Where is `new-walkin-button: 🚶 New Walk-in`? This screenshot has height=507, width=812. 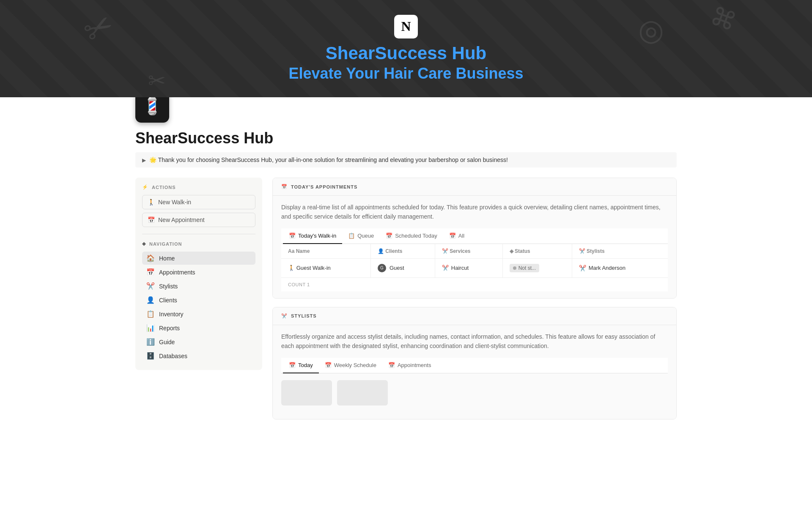
new-walkin-button: 🚶 New Walk-in is located at coordinates (199, 202).